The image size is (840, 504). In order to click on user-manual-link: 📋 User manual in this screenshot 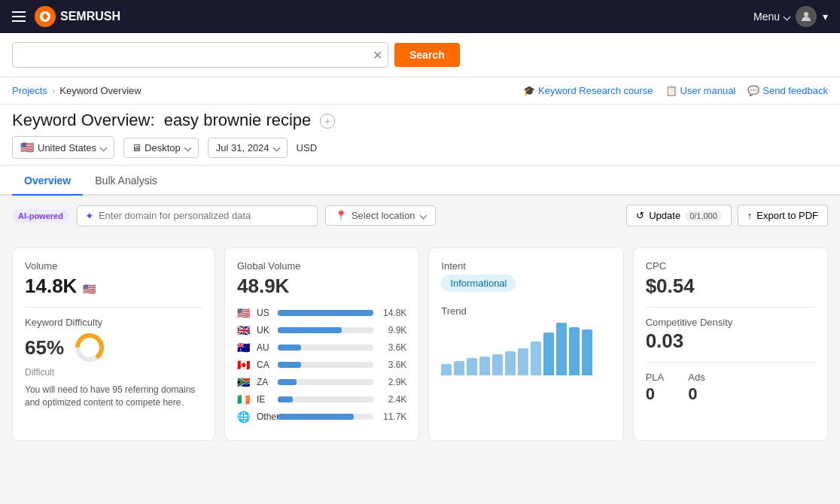, I will do `click(701, 90)`.